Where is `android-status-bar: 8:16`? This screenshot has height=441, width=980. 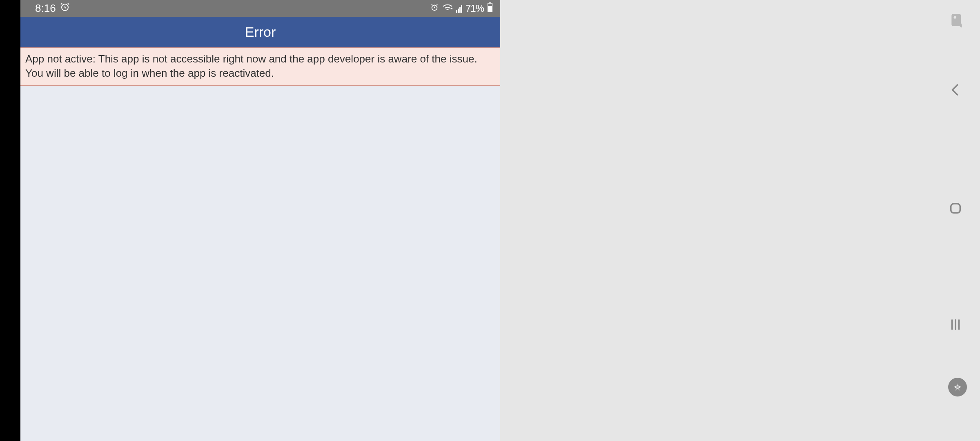
android-status-bar: 8:16 is located at coordinates (261, 8).